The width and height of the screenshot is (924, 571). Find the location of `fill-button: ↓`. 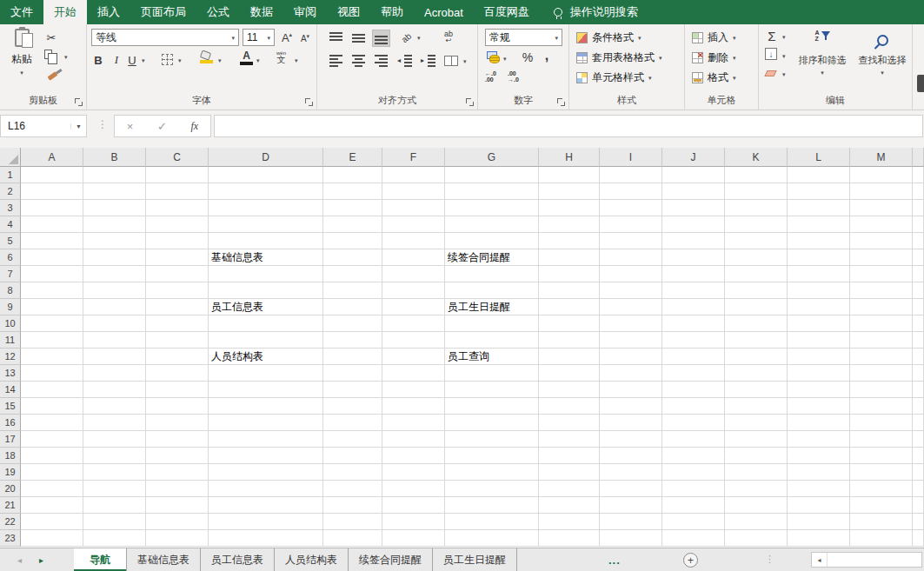

fill-button: ↓ is located at coordinates (771, 54).